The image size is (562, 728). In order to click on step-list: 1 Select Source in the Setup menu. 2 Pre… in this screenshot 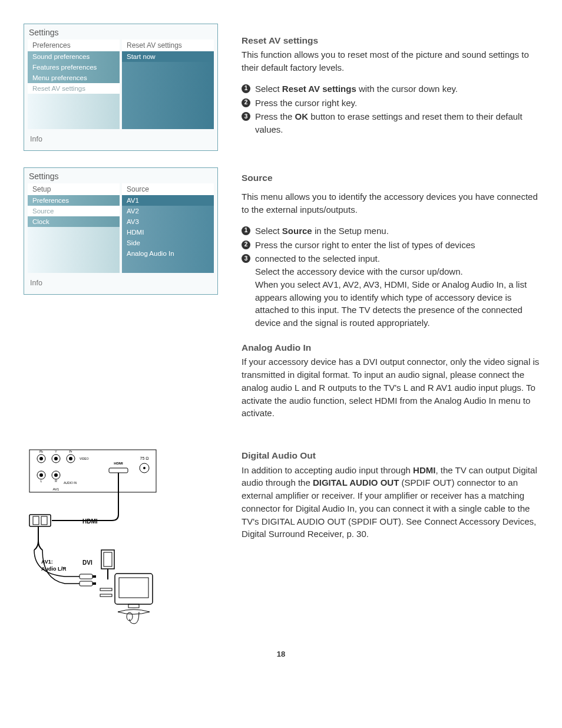, I will do `click(394, 277)`.